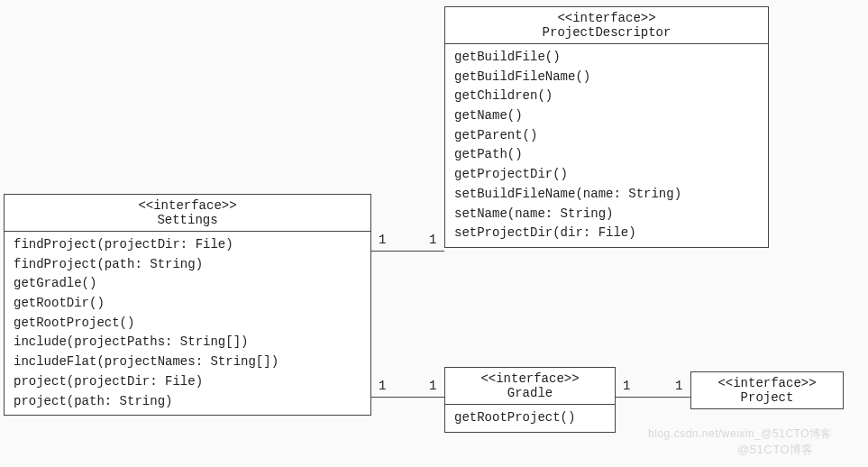 This screenshot has height=467, width=868. I want to click on method-item: getGradle(), so click(187, 284).